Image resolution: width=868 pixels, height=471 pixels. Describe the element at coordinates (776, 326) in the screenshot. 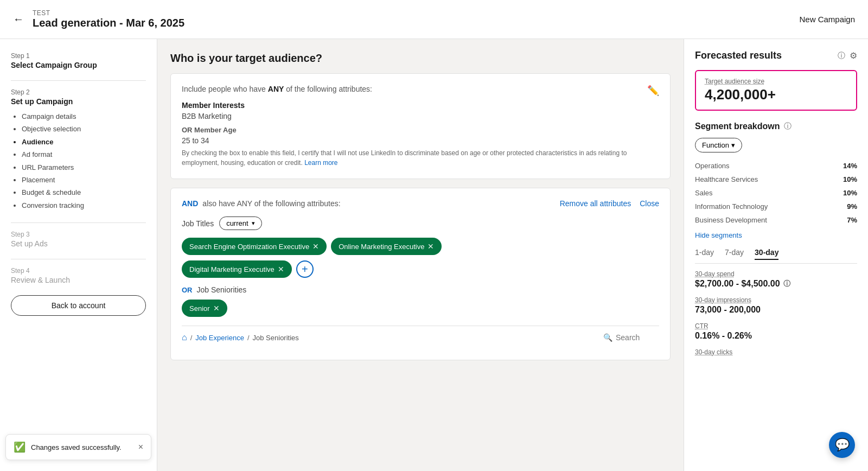

I see `ctr-label: CTR` at that location.